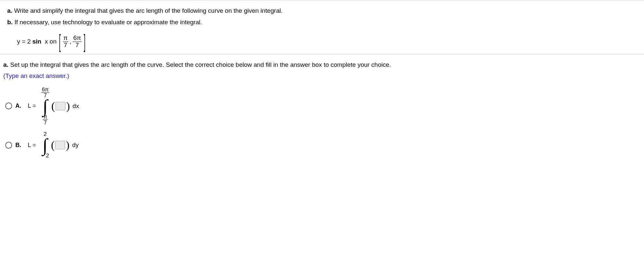  What do you see at coordinates (8, 145) in the screenshot?
I see `radio-b` at bounding box center [8, 145].